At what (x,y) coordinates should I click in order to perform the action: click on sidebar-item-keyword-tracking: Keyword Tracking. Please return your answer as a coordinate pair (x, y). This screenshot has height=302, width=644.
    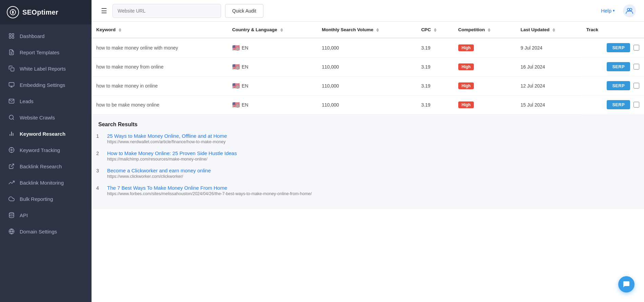
    Looking at the image, I should click on (46, 150).